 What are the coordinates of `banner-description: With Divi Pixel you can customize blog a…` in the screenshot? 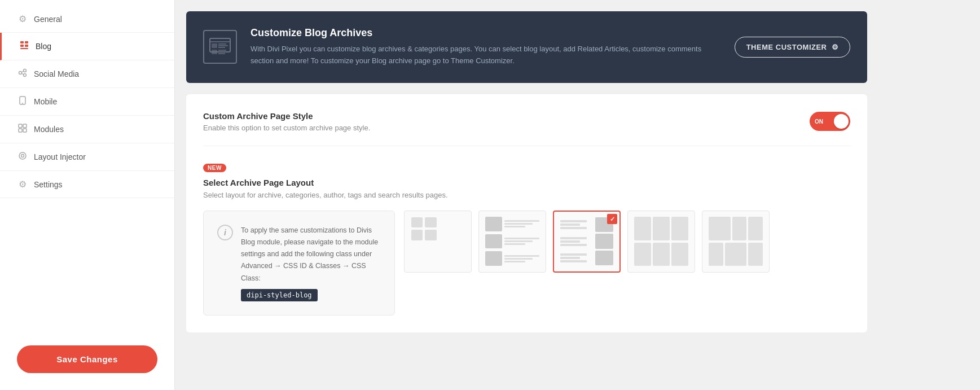 It's located at (486, 55).